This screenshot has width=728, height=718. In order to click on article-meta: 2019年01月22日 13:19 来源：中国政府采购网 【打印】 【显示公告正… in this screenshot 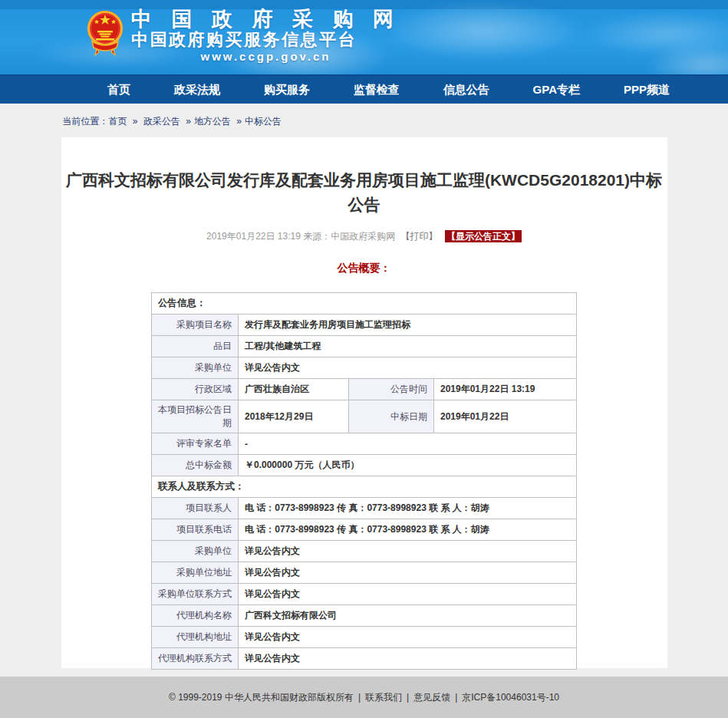, I will do `click(364, 236)`.